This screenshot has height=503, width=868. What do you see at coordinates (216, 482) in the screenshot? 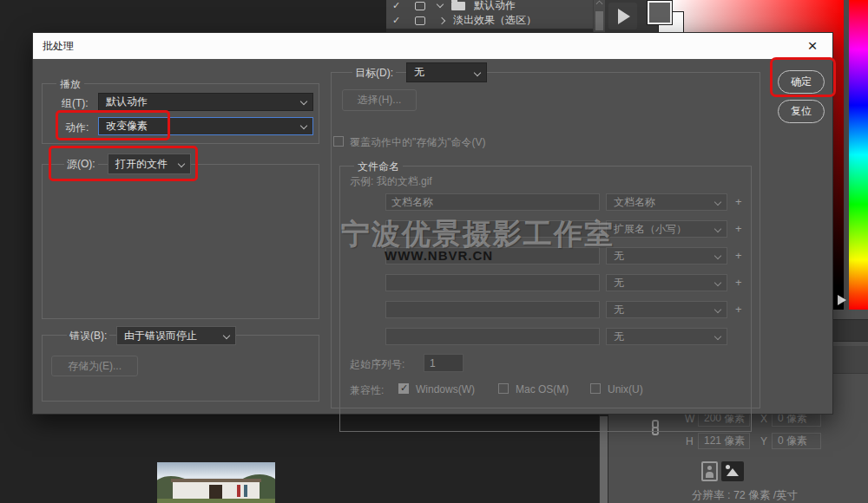
I see `canvas-image` at bounding box center [216, 482].